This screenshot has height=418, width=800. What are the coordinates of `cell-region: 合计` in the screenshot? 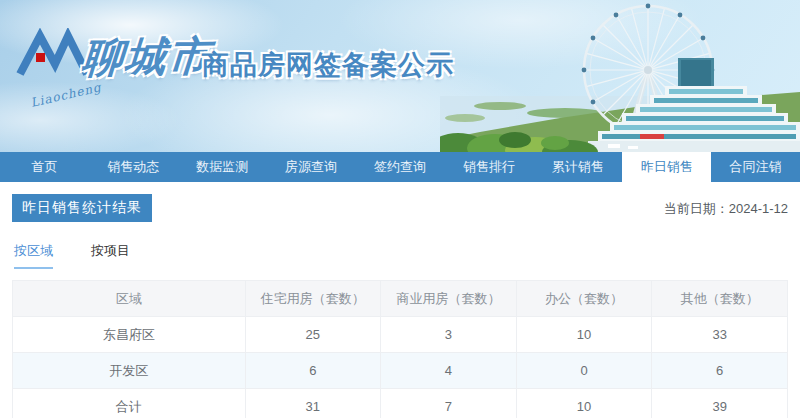 It's located at (130, 404).